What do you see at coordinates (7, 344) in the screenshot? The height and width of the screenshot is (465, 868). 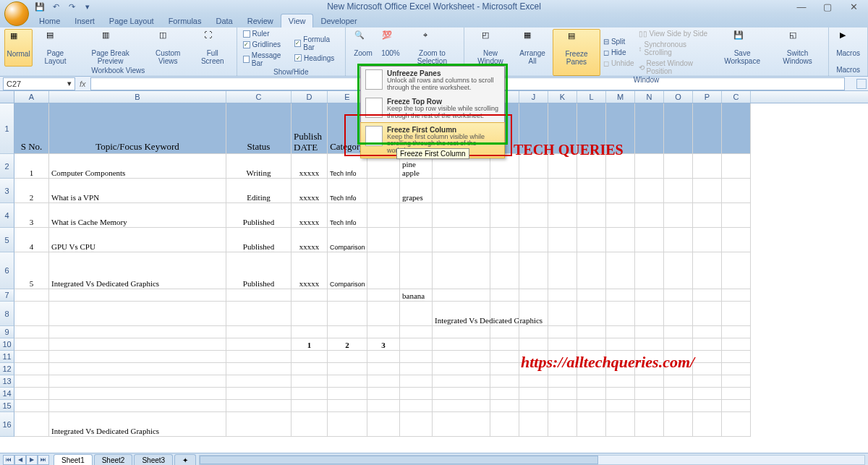 I see `row-header: 10` at bounding box center [7, 344].